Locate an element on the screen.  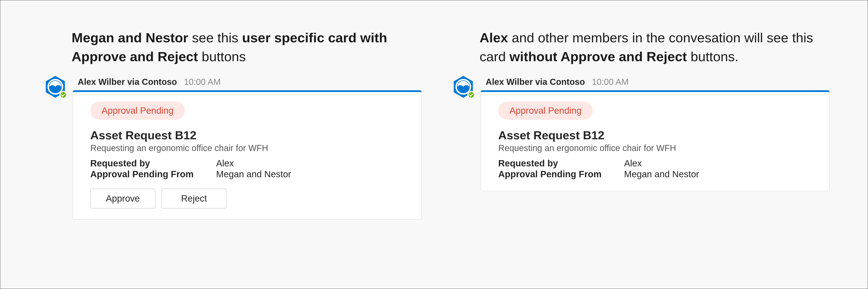
heading-right: Alex and other members in the convesatio… is located at coordinates (652, 47).